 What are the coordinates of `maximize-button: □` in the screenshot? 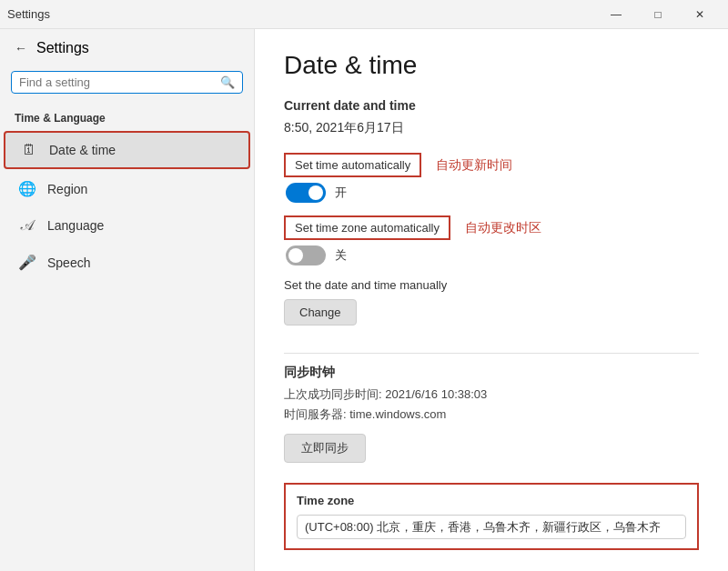 It's located at (658, 15).